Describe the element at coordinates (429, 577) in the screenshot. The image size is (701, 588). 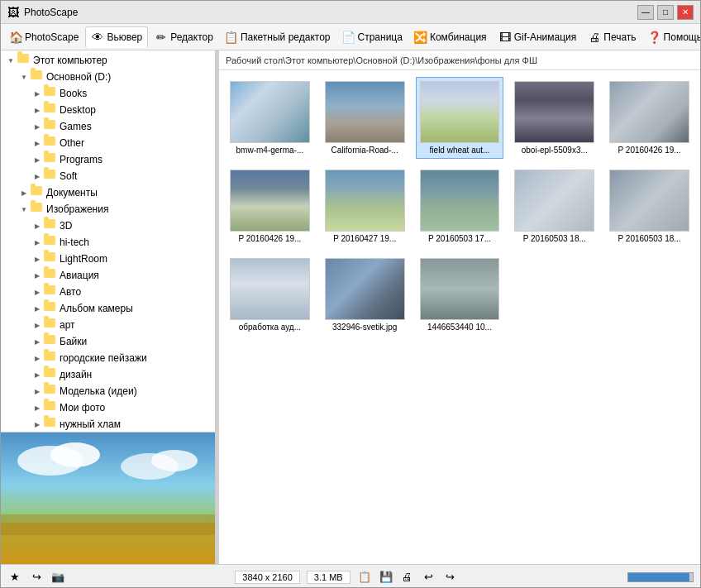
I see `undo-icon: ↩` at that location.